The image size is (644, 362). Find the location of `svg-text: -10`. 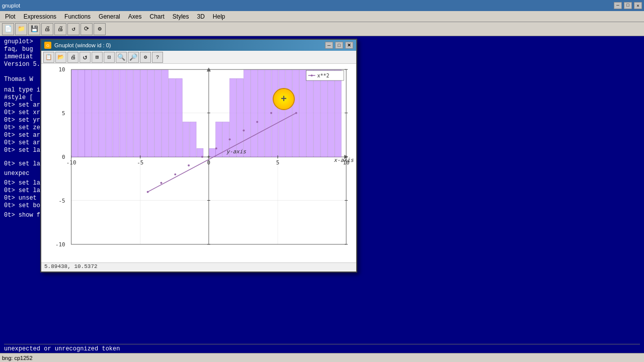

svg-text: -10 is located at coordinates (60, 244).